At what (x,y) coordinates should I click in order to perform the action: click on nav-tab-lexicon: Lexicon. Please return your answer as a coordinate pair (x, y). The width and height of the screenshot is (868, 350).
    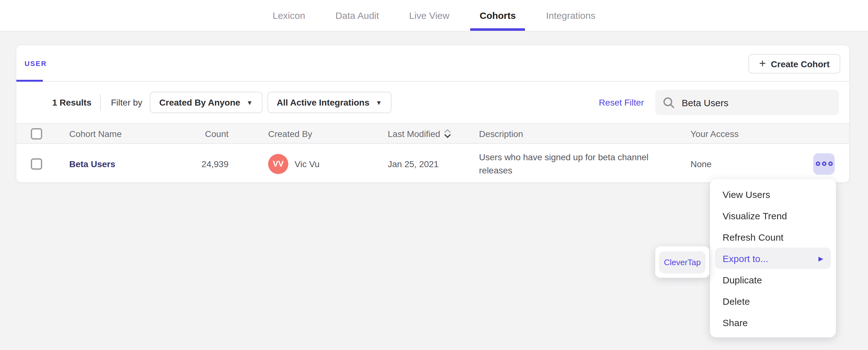
    Looking at the image, I should click on (289, 15).